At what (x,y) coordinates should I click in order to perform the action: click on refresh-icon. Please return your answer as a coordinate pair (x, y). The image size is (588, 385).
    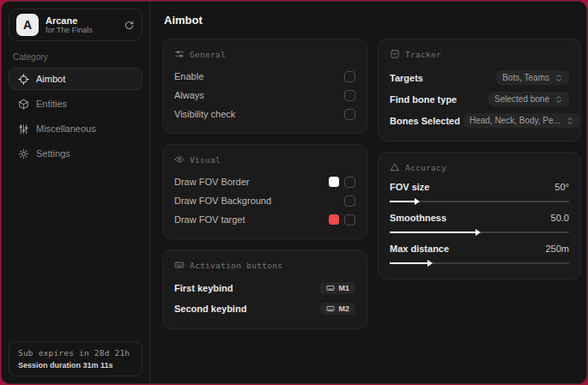
    Looking at the image, I should click on (129, 26).